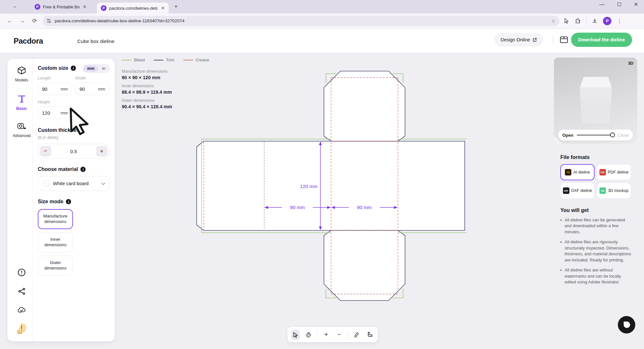 Image resolution: width=644 pixels, height=349 pixels. What do you see at coordinates (596, 135) in the screenshot?
I see `open-close-slider: Open Close` at bounding box center [596, 135].